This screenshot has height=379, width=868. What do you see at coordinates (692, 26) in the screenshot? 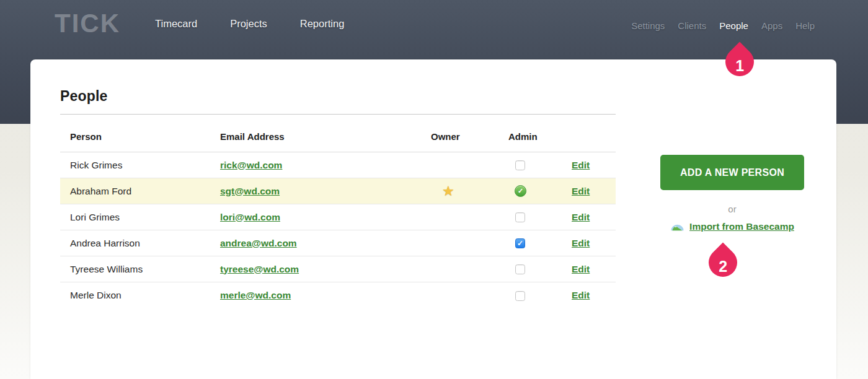
I see `nav-item-clients: Clients` at bounding box center [692, 26].